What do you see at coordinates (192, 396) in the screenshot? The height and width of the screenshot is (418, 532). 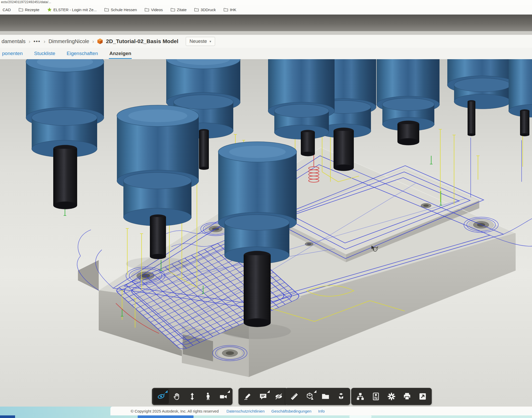 I see `zoom-icon` at bounding box center [192, 396].